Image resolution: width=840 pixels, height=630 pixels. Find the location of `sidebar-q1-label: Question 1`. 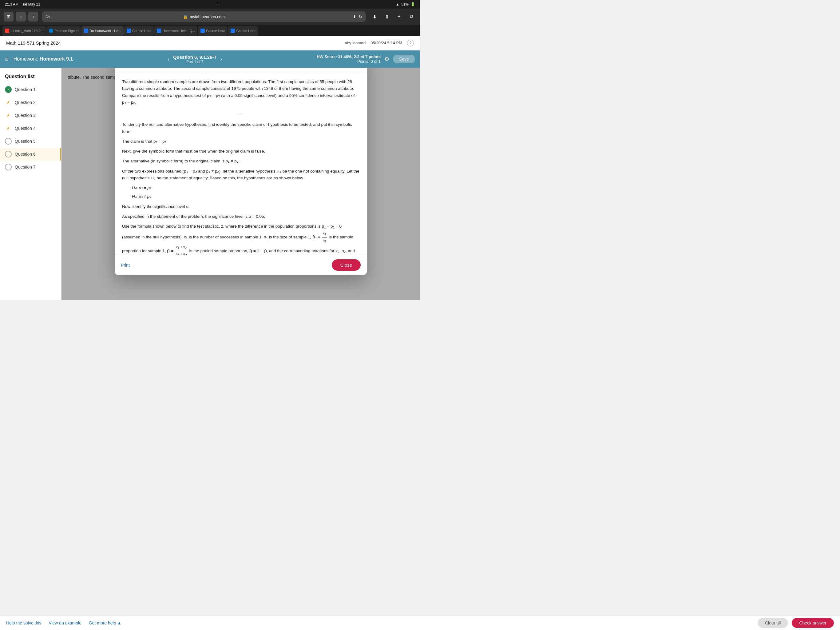

sidebar-q1-label: Question 1 is located at coordinates (25, 90).